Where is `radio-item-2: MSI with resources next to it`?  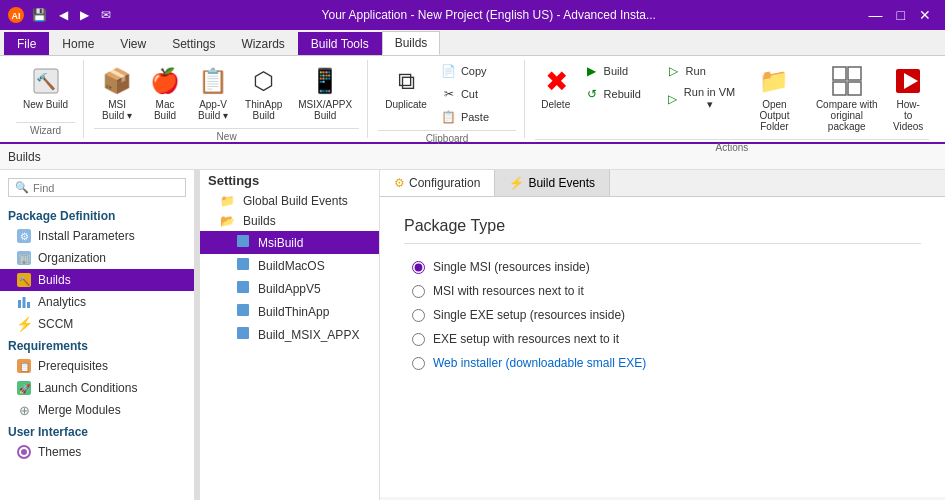 radio-item-2: MSI with resources next to it is located at coordinates (666, 291).